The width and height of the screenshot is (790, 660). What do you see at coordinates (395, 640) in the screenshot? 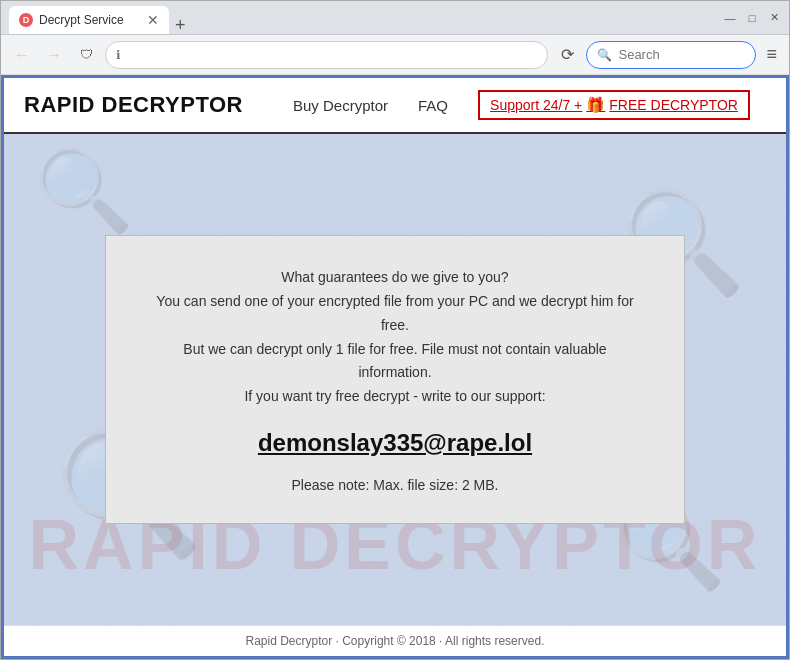
I see `site-footer: Rapid Decryptor · Copyright © 2018 · All…` at bounding box center [395, 640].